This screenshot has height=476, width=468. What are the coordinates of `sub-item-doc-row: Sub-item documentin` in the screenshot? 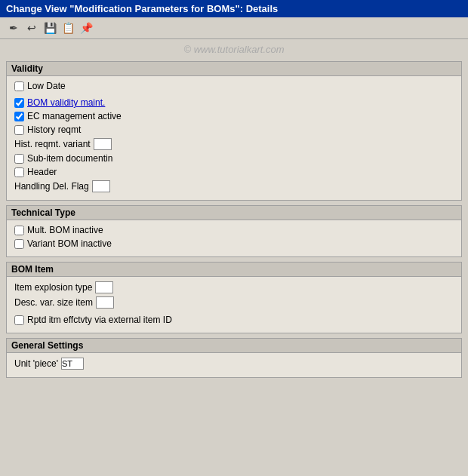 It's located at (234, 158).